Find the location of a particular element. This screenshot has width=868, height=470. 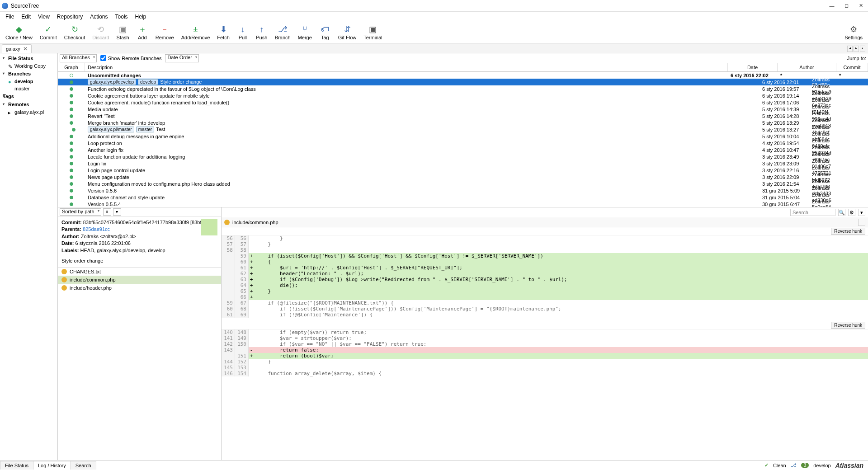

col-desc: Description is located at coordinates (406, 67).